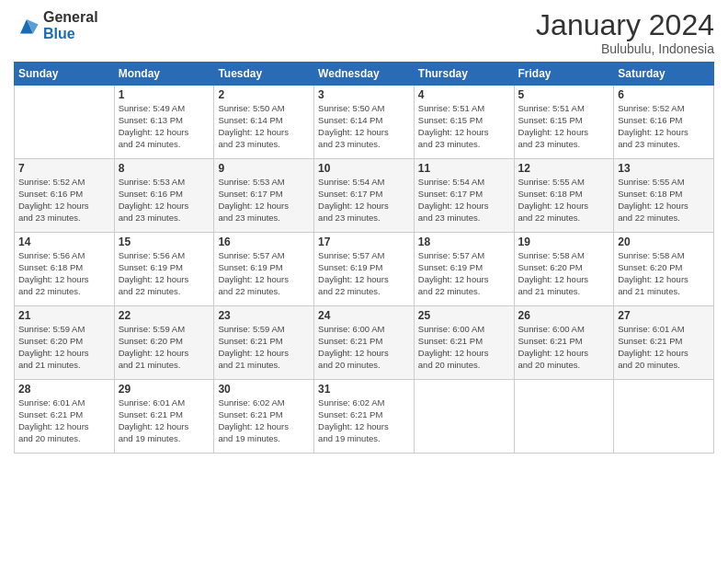  I want to click on calendar-cell: 13Sunrise: 5:55 AMSunset: 6:18 PMDayligh…, so click(664, 196).